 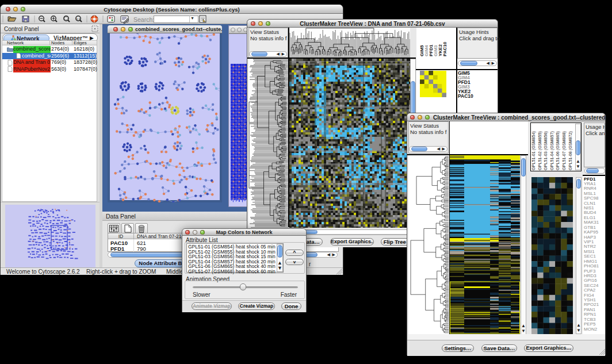 What do you see at coordinates (591, 329) in the screenshot?
I see `svg-text: MON2` at bounding box center [591, 329].